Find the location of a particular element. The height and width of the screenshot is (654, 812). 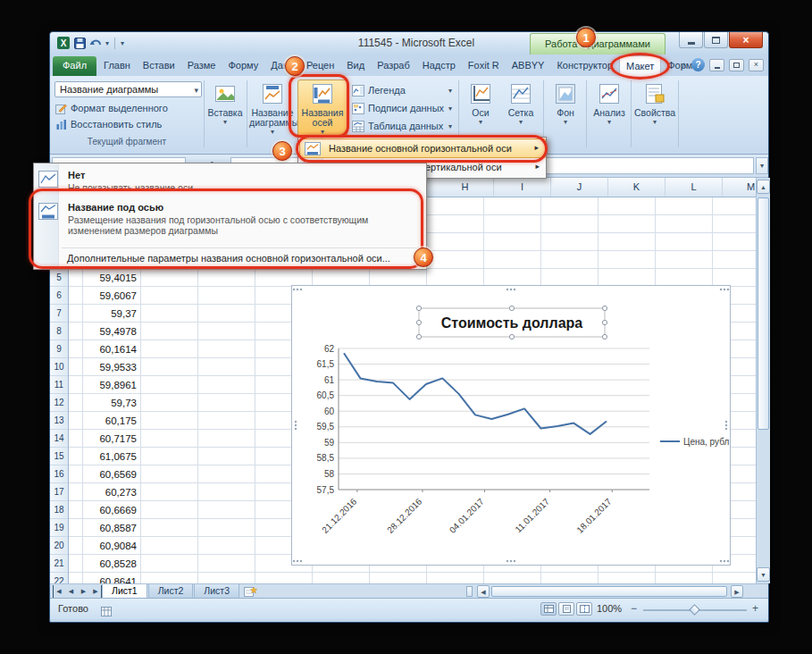

vertical-scroll-thumb is located at coordinates (763, 314).